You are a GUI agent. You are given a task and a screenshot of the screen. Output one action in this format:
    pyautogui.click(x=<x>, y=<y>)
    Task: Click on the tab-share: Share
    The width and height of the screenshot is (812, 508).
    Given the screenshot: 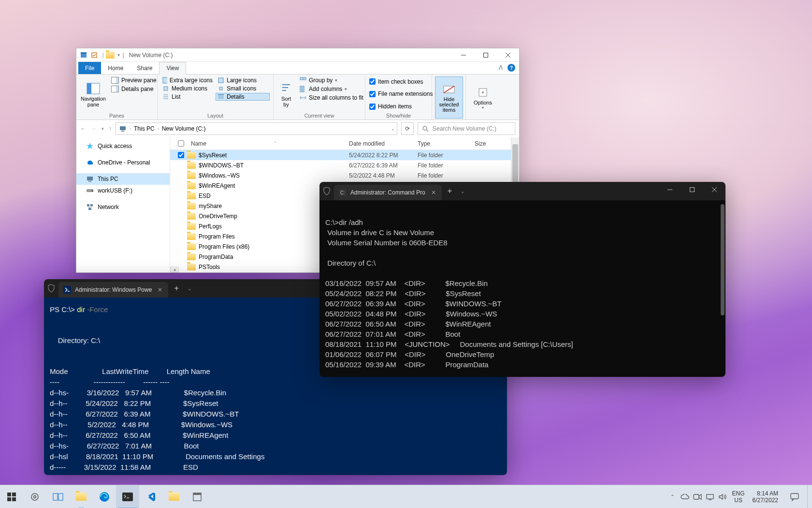 What is the action you would take?
    pyautogui.click(x=145, y=68)
    